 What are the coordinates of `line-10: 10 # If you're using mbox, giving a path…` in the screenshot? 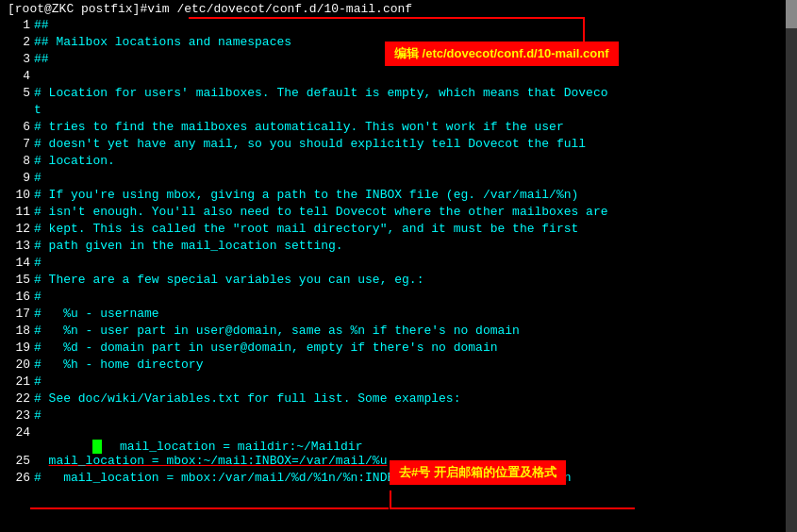 It's located at (392, 196).